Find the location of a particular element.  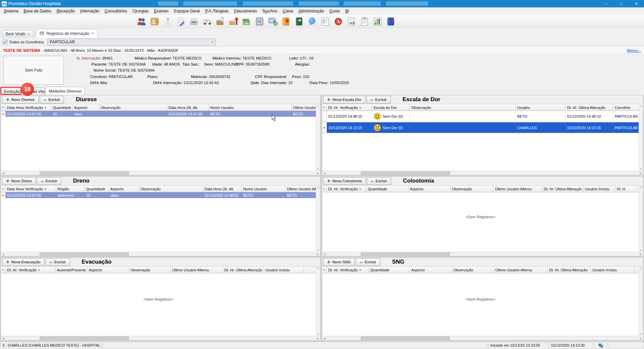

sng-col--ltimo-usu-rio-alterou: Último Usuário Alterou is located at coordinates (521, 270).